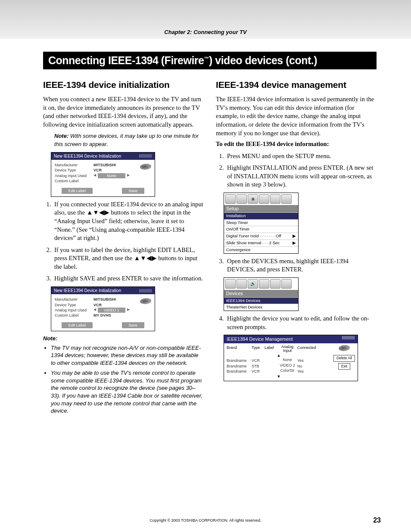 This screenshot has height=532, width=411. What do you see at coordinates (291, 358) in the screenshot?
I see `mgmt-table: IEEE1394 Device Management Brand Type La…` at bounding box center [291, 358].